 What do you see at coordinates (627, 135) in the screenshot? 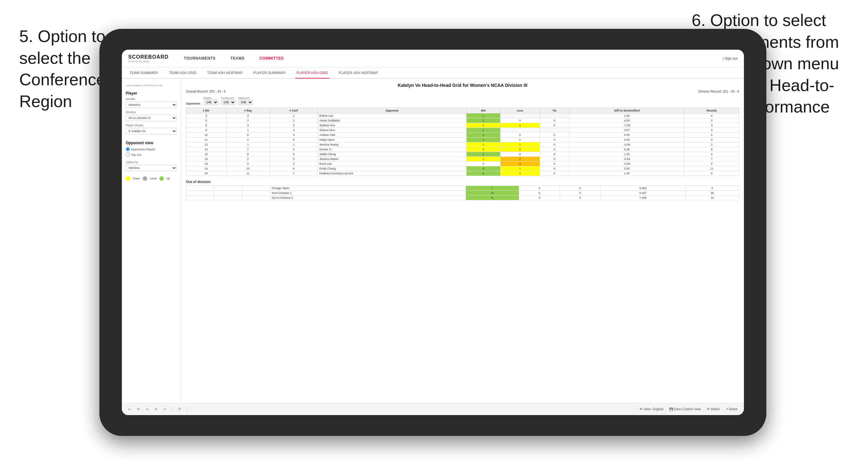
I see `table-cell: 4.00` at bounding box center [627, 135].